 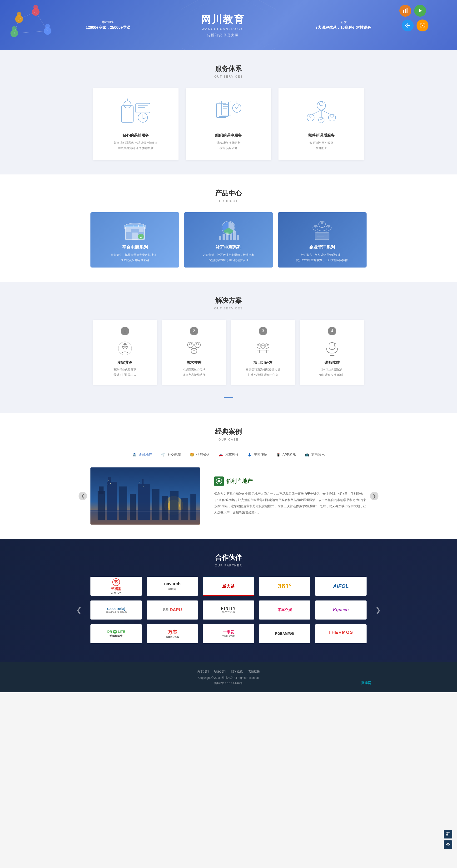 I want to click on hero-logo-subtitle: WANGCHUANJIAOYU, so click(x=223, y=29).